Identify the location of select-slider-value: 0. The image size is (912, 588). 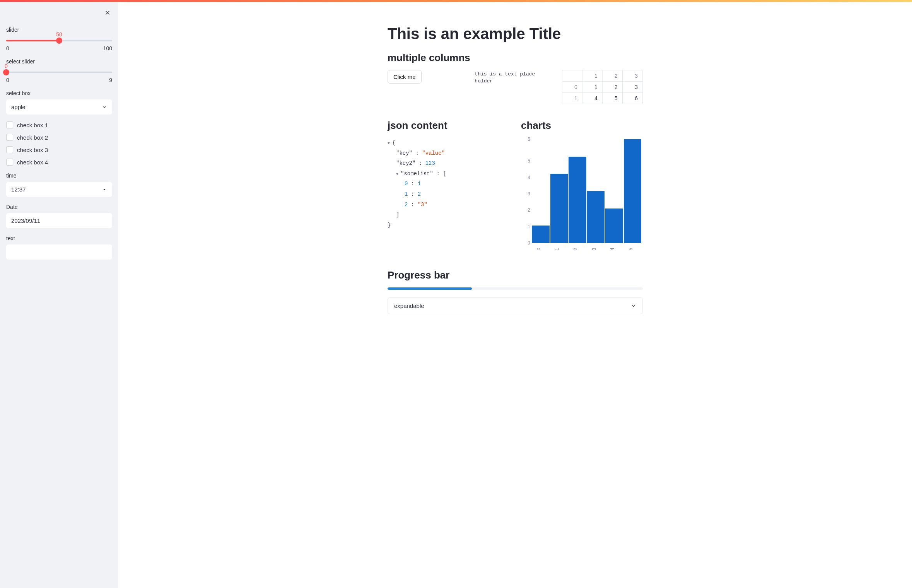
(6, 66).